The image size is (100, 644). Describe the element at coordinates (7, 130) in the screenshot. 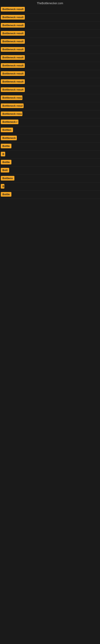

I see `bottleneck-result-badge: Bottlen` at that location.